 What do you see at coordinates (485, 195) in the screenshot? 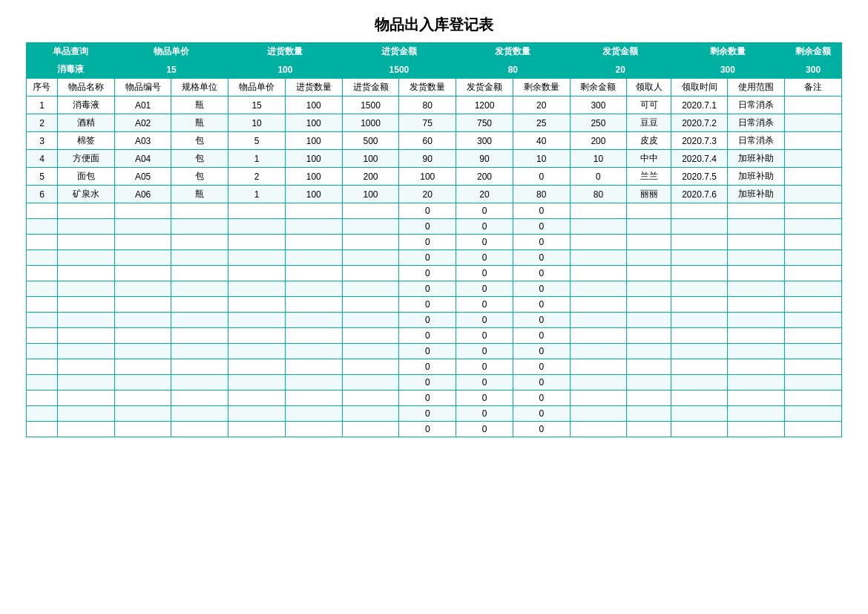
I see `table-cell: 20` at bounding box center [485, 195].